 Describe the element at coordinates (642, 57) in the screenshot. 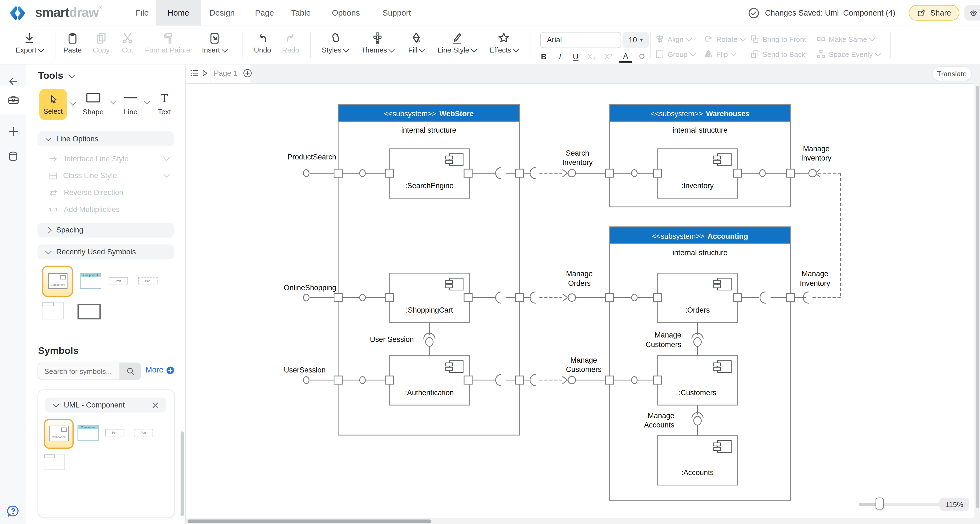

I see `special-character-button: Ω` at that location.